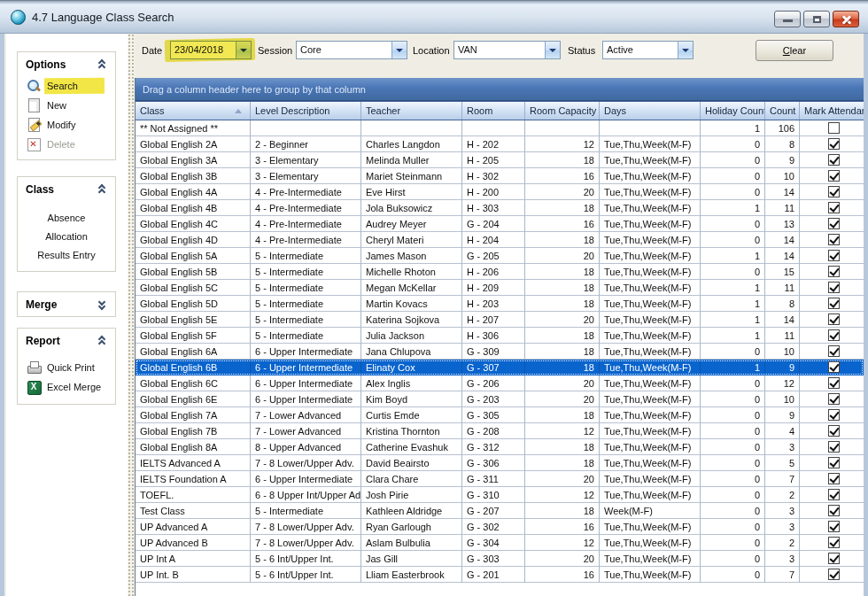 The image size is (868, 596). Describe the element at coordinates (500, 192) in the screenshot. I see `table-row: Global English 4A4 - Pre-IntermediateEve…` at that location.